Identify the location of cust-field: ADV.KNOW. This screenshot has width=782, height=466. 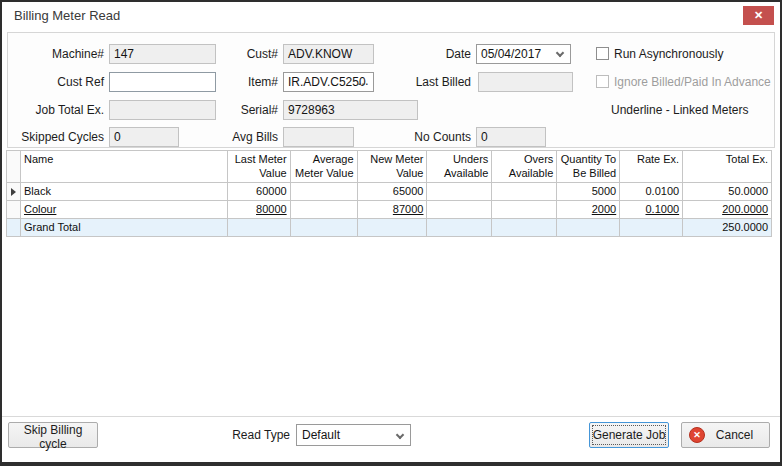
(328, 54).